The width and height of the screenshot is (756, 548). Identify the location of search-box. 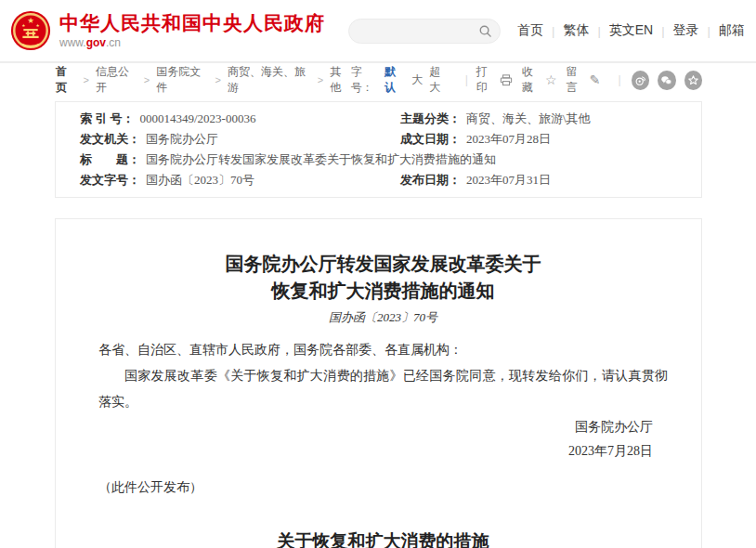
(424, 32).